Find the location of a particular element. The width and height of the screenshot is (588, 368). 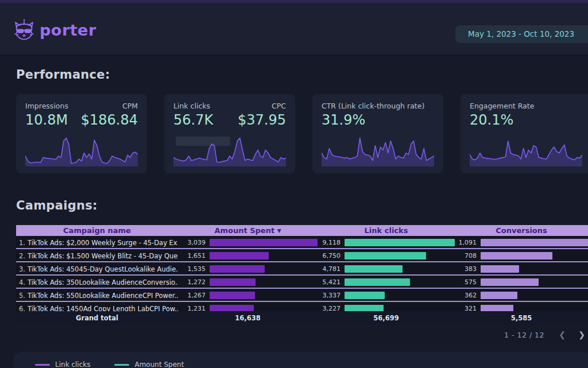

row-rank: 5. is located at coordinates (22, 296).